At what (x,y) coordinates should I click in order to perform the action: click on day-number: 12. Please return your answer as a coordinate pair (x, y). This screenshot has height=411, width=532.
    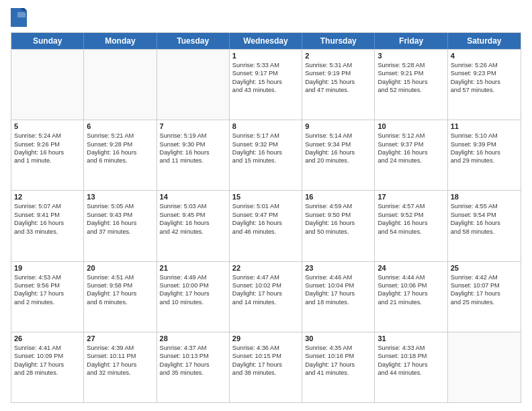
    Looking at the image, I should click on (47, 197).